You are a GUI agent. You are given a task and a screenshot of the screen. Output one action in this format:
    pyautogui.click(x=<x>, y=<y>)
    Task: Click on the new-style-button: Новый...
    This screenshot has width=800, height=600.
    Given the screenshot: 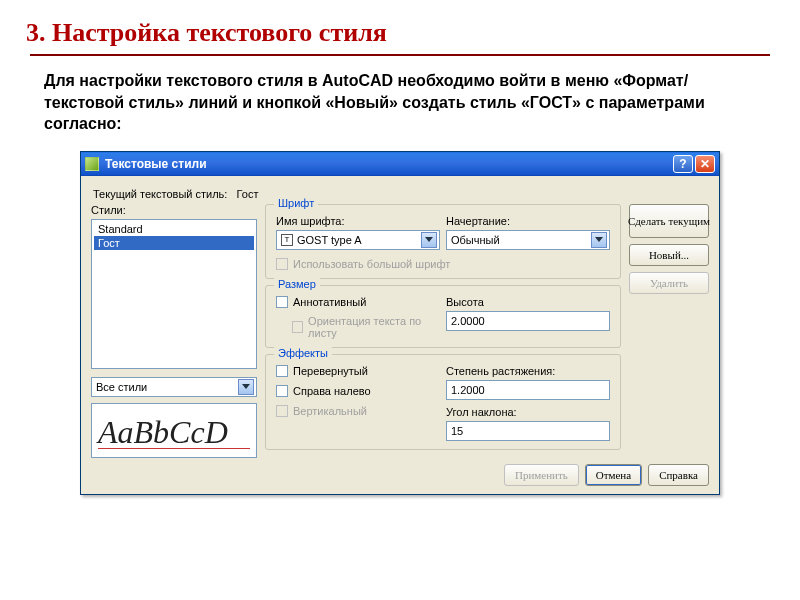 What is the action you would take?
    pyautogui.click(x=669, y=255)
    